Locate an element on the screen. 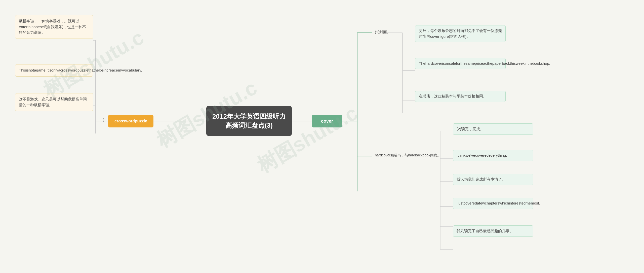 This screenshot has width=644, height=273. cover-sub2-label: hardcover精装书，与hardbackbook同意。 is located at coordinates (408, 155).